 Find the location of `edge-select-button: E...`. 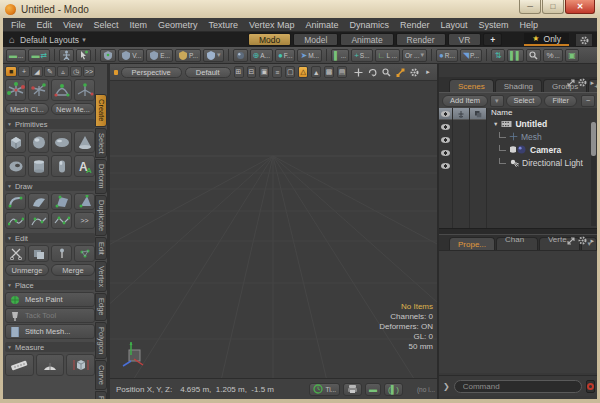

edge-select-button: E... is located at coordinates (160, 56).